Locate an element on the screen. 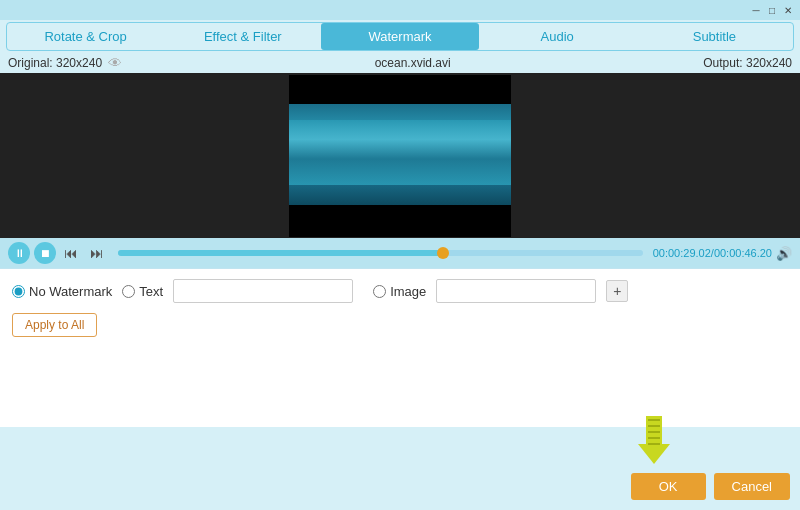 The width and height of the screenshot is (800, 510). image-watermark-group: Image is located at coordinates (400, 292).